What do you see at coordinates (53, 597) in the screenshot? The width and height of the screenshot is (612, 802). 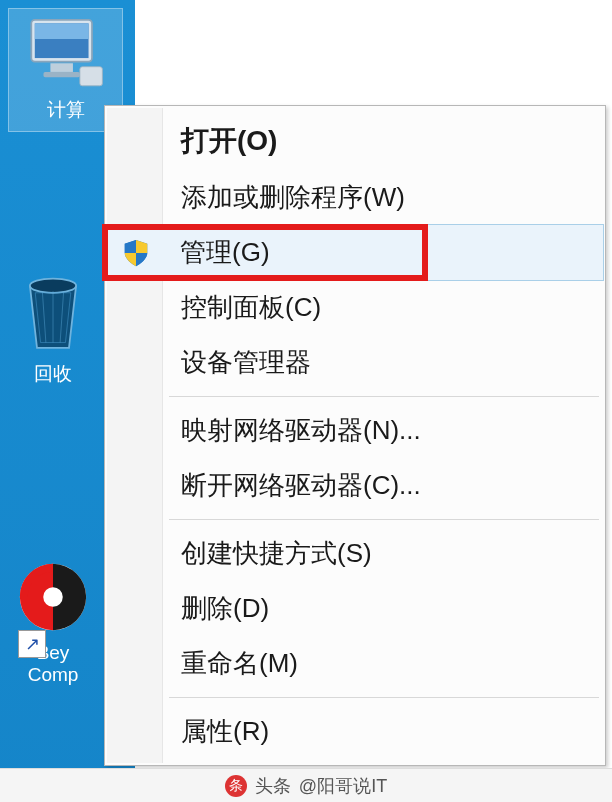 I see `beyond-compare-icon` at bounding box center [53, 597].